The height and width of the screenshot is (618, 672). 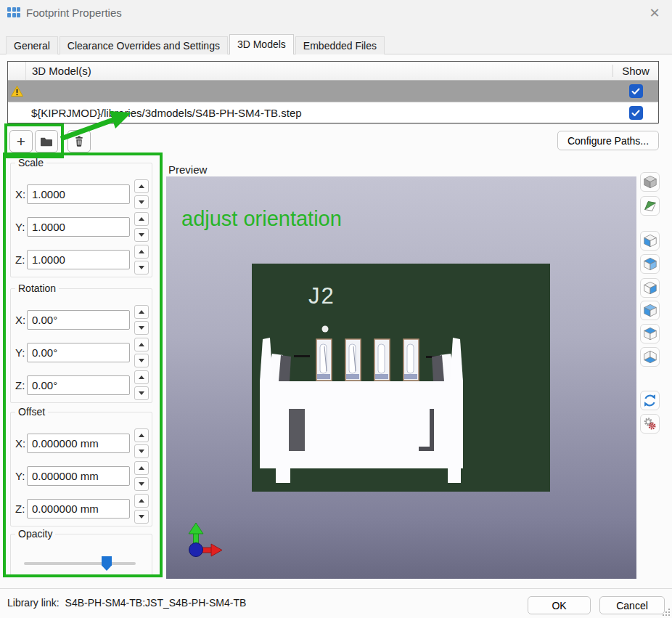 I want to click on annotation-text: adjust orientation, so click(x=261, y=219).